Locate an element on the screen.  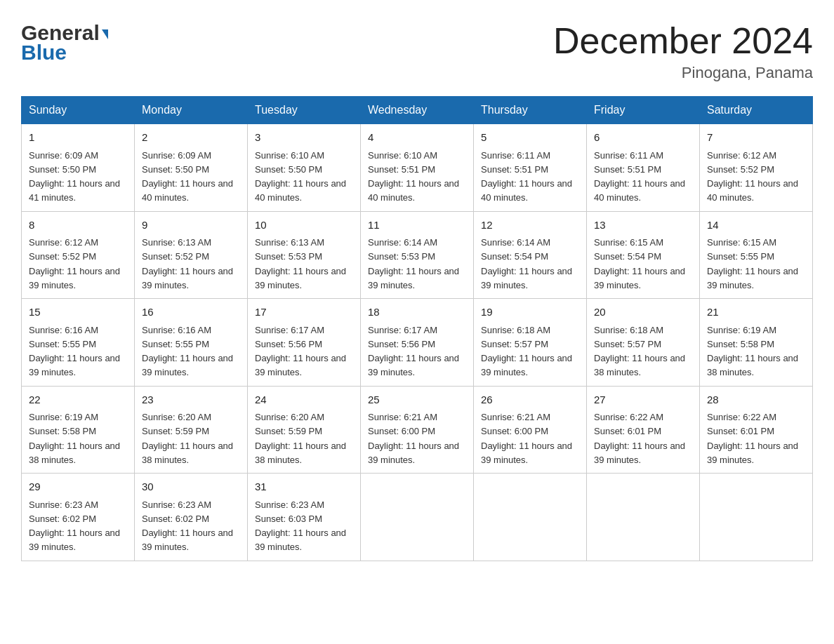
header-tuesday: Tuesday is located at coordinates (305, 111).